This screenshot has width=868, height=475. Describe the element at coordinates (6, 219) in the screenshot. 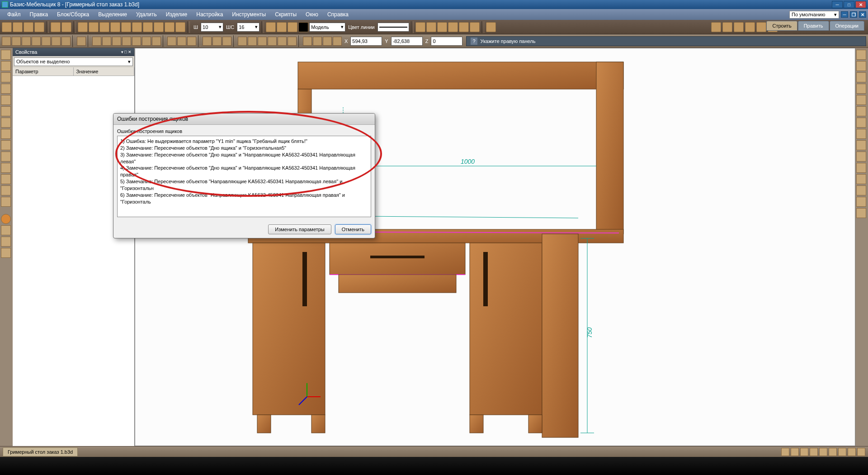

I see `lt-sphere-icon` at that location.